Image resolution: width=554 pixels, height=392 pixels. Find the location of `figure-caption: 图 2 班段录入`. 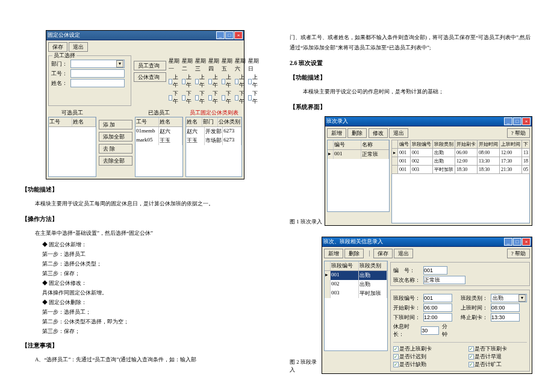

figure-caption: 图 2 班段录入 is located at coordinates (305, 366).